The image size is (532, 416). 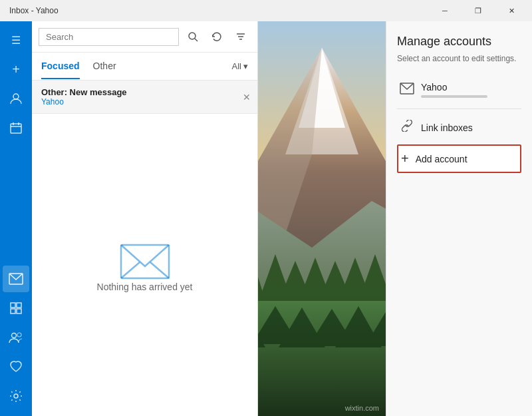 What do you see at coordinates (442, 159) in the screenshot?
I see `add-account-label: Add account` at bounding box center [442, 159].